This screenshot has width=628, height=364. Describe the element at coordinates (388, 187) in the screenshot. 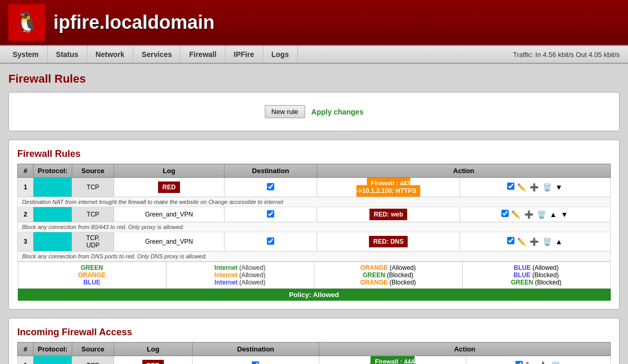

I see `row-dest: Firewall : 443->10.1.2.100: HTTPS` at that location.